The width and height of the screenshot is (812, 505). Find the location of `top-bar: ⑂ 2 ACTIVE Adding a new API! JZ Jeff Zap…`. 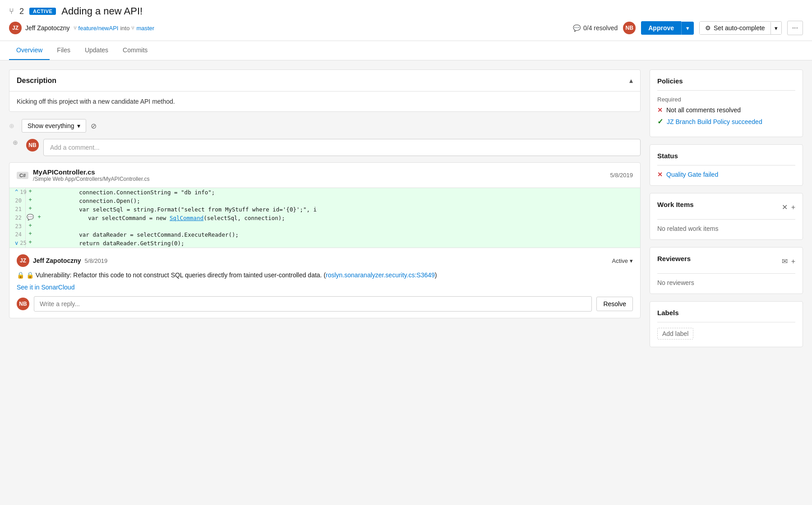

top-bar: ⑂ 2 ACTIVE Adding a new API! JZ Jeff Zap… is located at coordinates (406, 21).